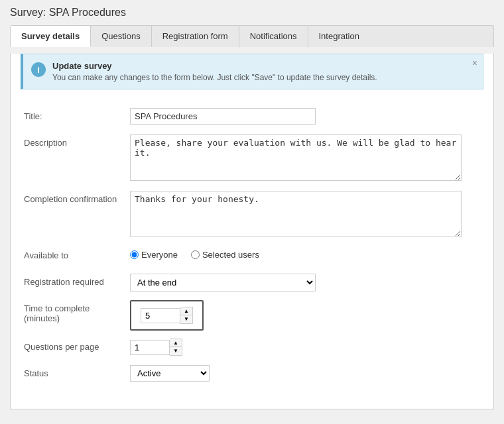  What do you see at coordinates (296, 158) in the screenshot?
I see `description-input` at bounding box center [296, 158].